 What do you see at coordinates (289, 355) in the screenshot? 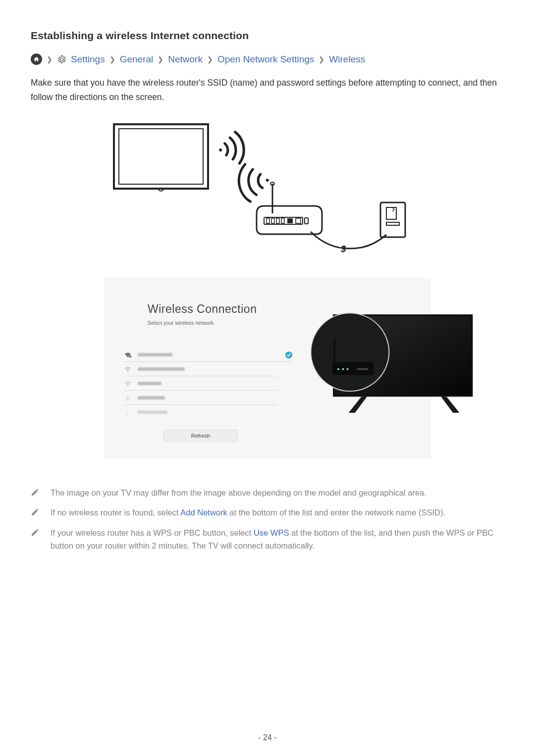
I see `check-icon` at bounding box center [289, 355].